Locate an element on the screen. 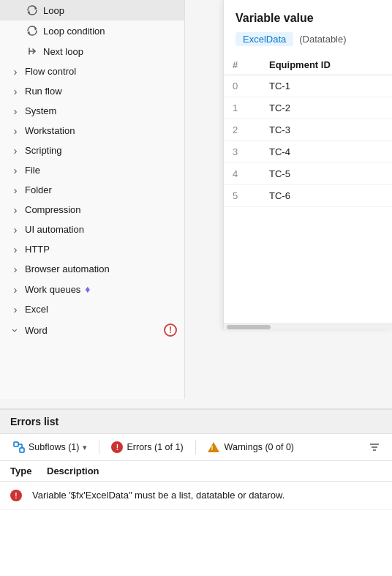  warning-badge: ! is located at coordinates (170, 330).